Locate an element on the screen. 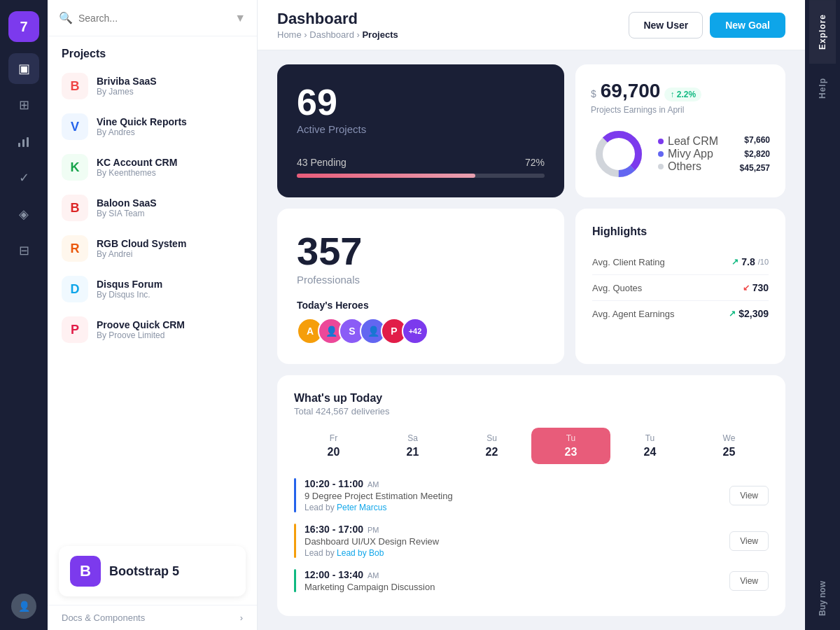  highlight-row: Avg. Agent Earnings ↗ $2,309 is located at coordinates (680, 314).